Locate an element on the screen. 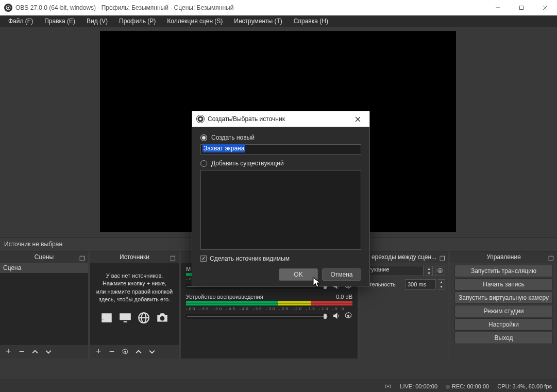  source-up-button is located at coordinates (139, 352).